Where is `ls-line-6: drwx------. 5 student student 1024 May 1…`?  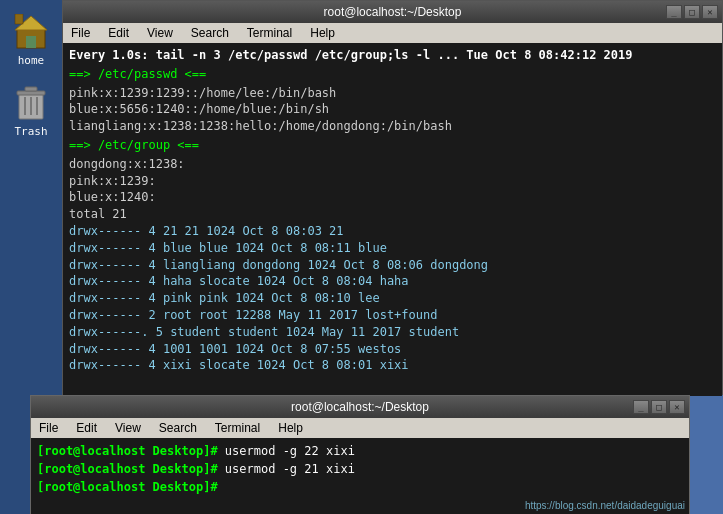
ls-line-6: drwx------. 5 student student 1024 May 1… is located at coordinates (392, 332).